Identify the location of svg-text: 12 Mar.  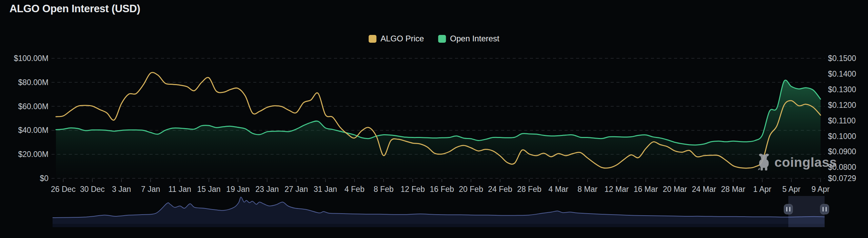
(617, 189).